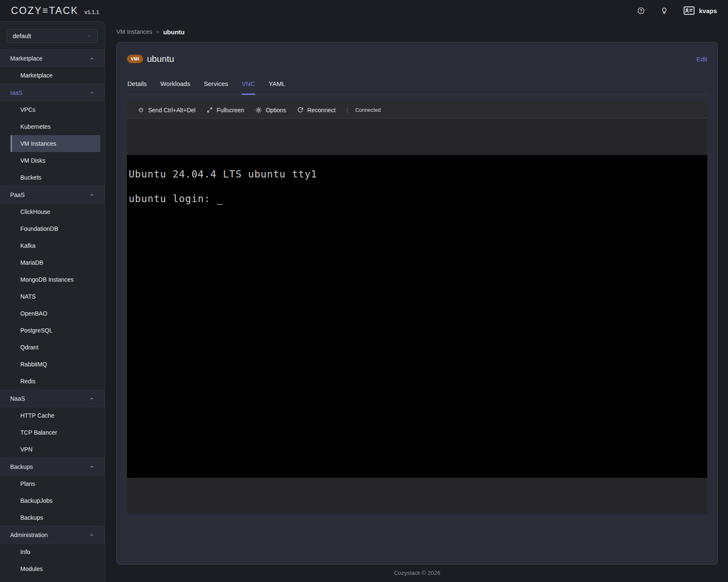 The width and height of the screenshot is (728, 582). I want to click on breadcrumb: VM Instances > ubuntu, so click(417, 32).